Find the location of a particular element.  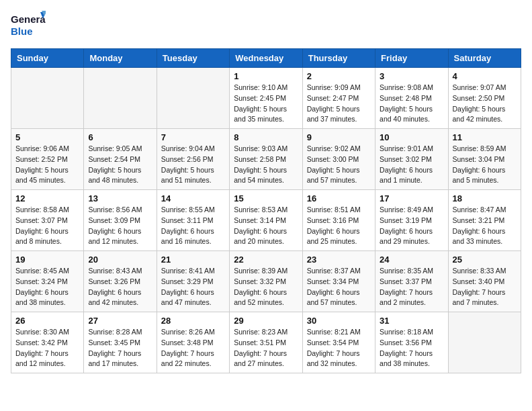

calendar-cell: 16Sunrise: 8:51 AM Sunset: 3:16 PM Dayli… is located at coordinates (339, 220).